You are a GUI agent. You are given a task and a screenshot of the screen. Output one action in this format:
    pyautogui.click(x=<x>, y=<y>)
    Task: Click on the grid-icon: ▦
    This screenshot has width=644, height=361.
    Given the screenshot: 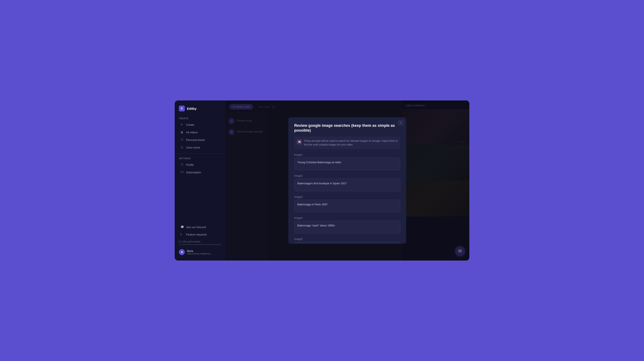 What is the action you would take?
    pyautogui.click(x=182, y=132)
    